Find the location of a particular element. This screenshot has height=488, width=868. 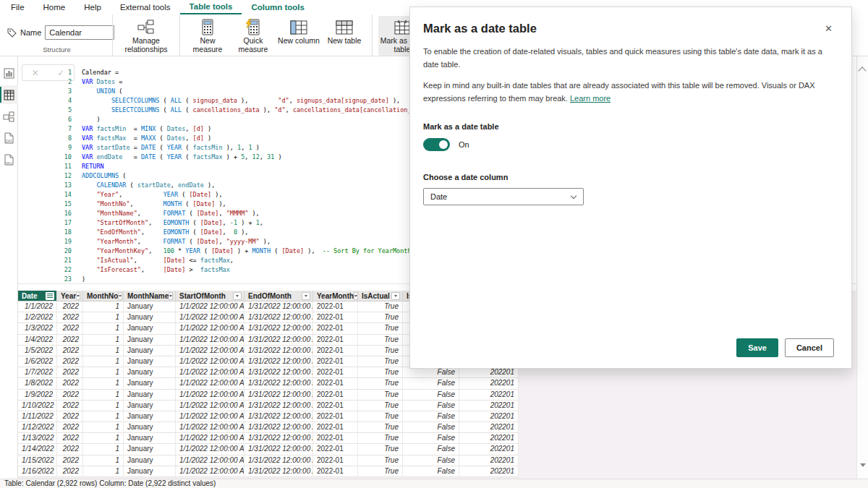

date-column-dropdown: Date is located at coordinates (503, 197).